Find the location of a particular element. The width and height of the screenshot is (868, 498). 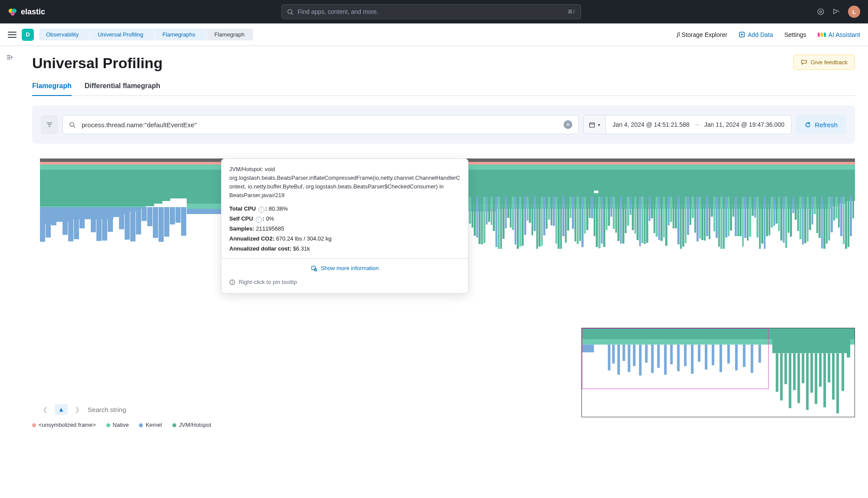

user-avatar: L is located at coordinates (854, 12).